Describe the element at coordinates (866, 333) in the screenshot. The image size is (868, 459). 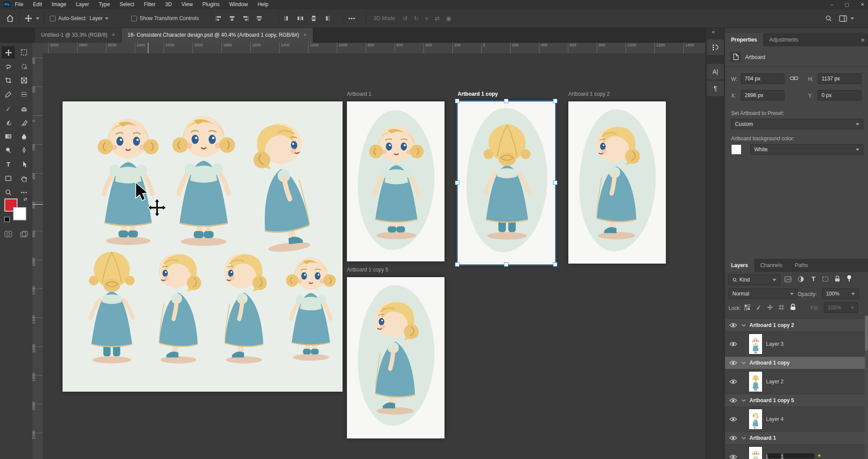
I see `layers-scrollbar-thumb` at that location.